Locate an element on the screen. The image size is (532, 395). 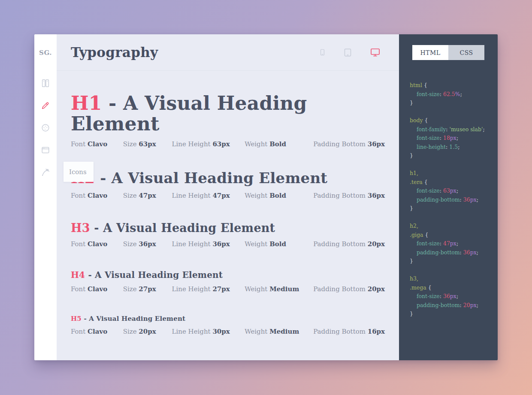
code-line: .mega { is located at coordinates (451, 288).